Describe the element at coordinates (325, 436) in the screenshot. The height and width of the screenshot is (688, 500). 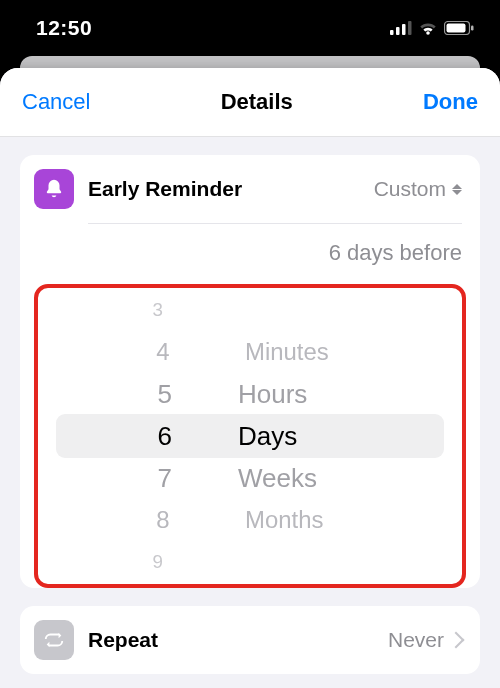
I see `picker-unit-wheel: Minutes Hours Days Weeks Months` at that location.